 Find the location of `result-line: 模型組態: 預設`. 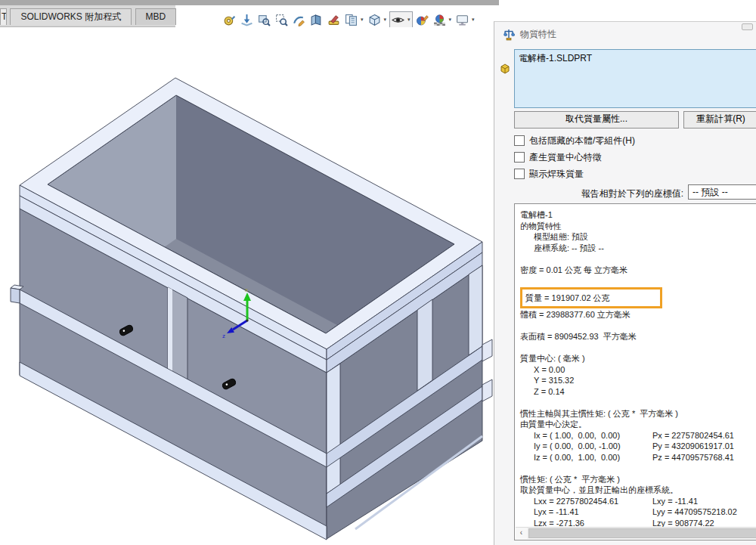

result-line: 模型組態: 預設 is located at coordinates (638, 237).